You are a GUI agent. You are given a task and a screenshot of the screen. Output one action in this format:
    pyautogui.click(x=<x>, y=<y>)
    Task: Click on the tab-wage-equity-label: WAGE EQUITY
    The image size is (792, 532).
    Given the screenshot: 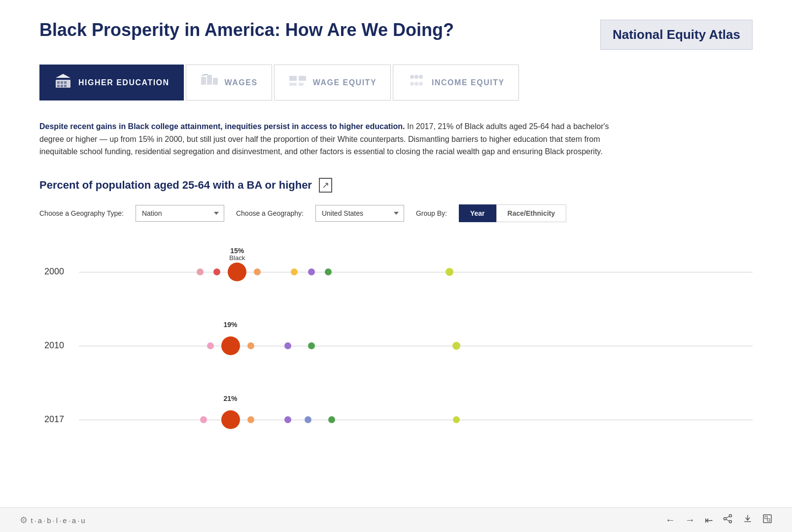 What is the action you would take?
    pyautogui.click(x=345, y=83)
    